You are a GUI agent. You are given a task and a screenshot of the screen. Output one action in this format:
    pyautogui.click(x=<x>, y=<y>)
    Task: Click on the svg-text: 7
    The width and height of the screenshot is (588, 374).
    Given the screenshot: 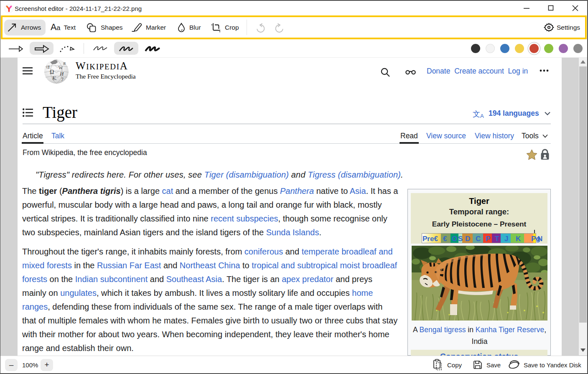 What is the action you would take?
    pyautogui.click(x=62, y=79)
    